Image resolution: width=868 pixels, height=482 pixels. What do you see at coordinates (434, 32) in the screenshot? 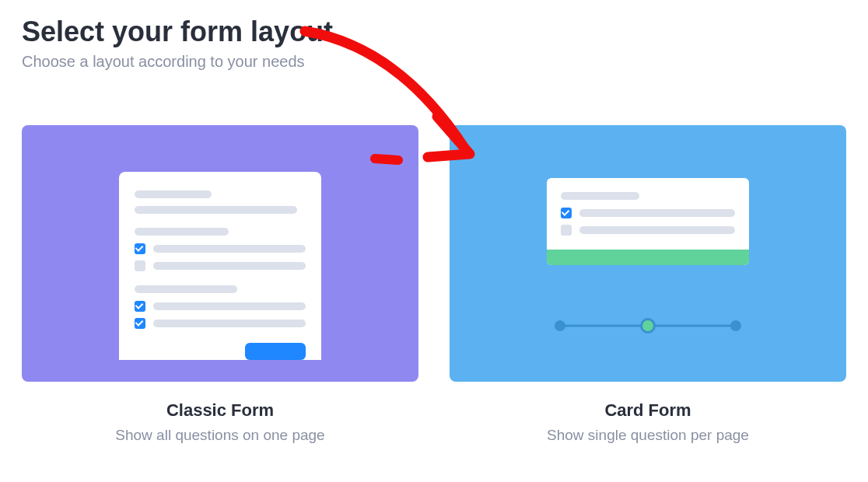
I see `page-title: Select your form layout` at bounding box center [434, 32].